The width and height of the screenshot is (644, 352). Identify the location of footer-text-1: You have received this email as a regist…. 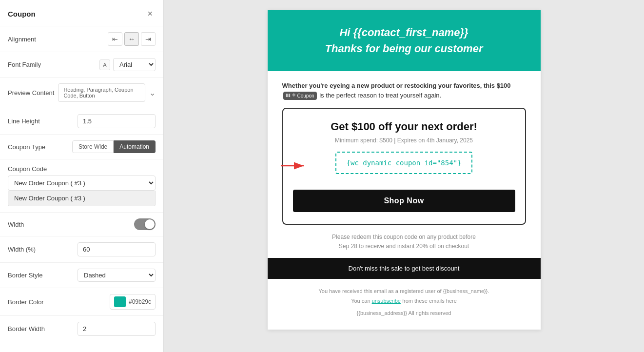
(404, 292).